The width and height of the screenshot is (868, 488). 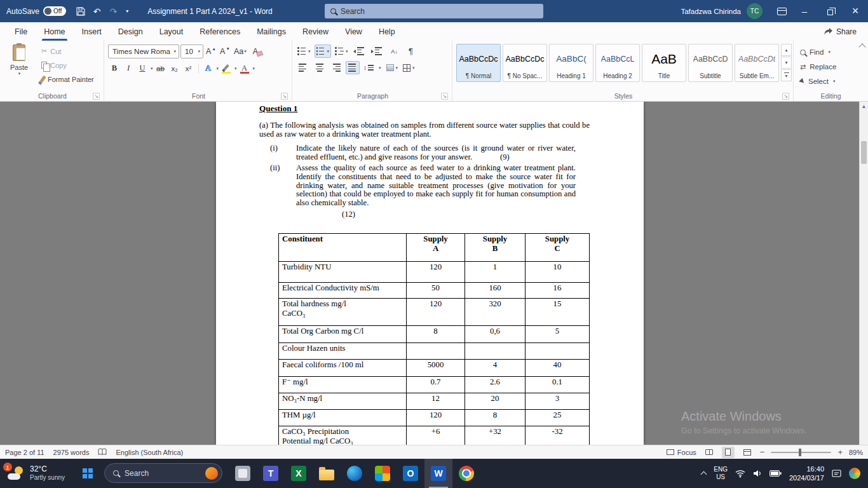 I want to click on menu-tab-design: Design, so click(x=131, y=32).